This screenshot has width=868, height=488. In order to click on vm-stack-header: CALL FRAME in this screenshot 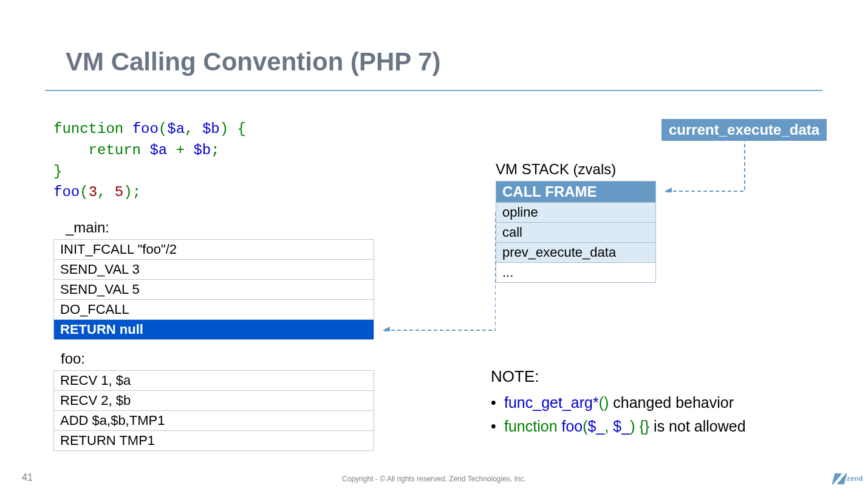, I will do `click(576, 192)`.